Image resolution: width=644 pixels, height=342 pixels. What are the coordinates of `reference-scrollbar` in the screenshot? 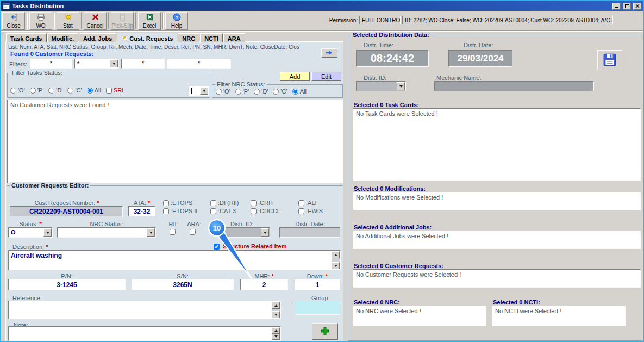 It's located at (276, 310).